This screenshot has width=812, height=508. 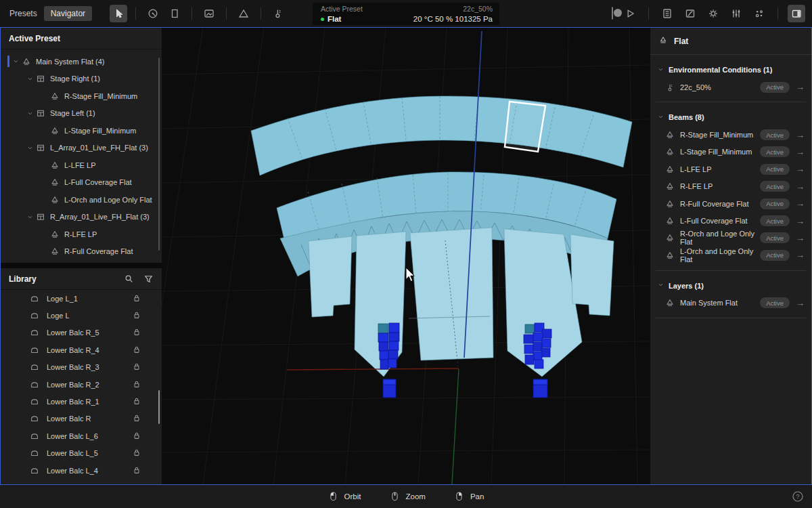 What do you see at coordinates (81, 114) in the screenshot?
I see `tree-item: Stage Left (1)` at bounding box center [81, 114].